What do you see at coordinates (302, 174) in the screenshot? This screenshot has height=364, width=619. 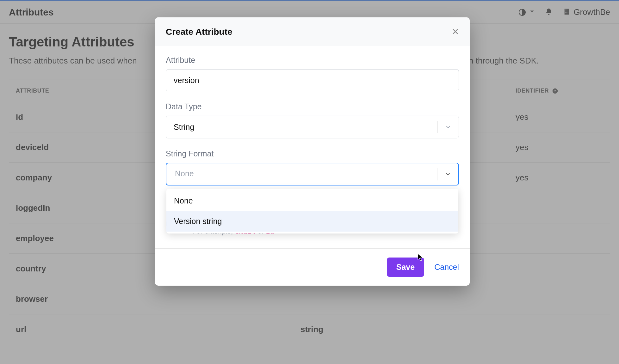 I see `stringformat-placeholder: None` at bounding box center [302, 174].